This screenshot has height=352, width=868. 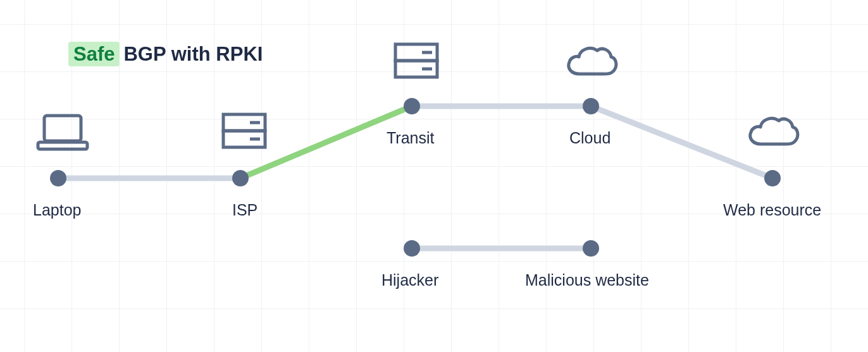 What do you see at coordinates (591, 248) in the screenshot?
I see `node-malsite` at bounding box center [591, 248].